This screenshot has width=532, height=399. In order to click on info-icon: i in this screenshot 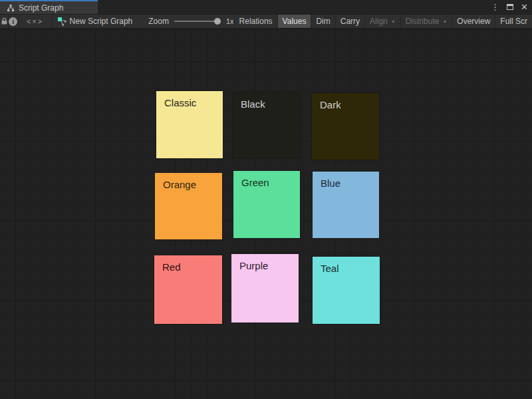, I will do `click(13, 21)`.